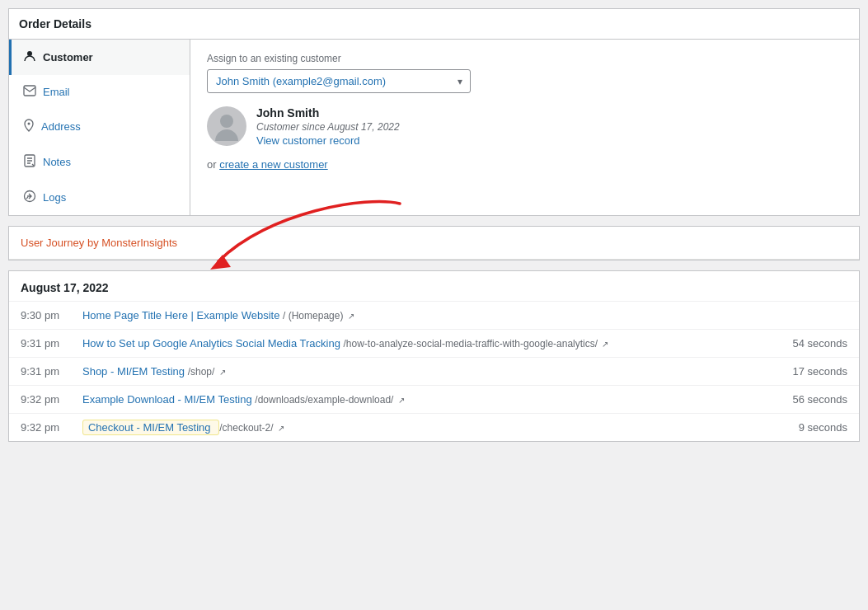 This screenshot has height=610, width=868. I want to click on sidebar-item-address: Address, so click(99, 127).